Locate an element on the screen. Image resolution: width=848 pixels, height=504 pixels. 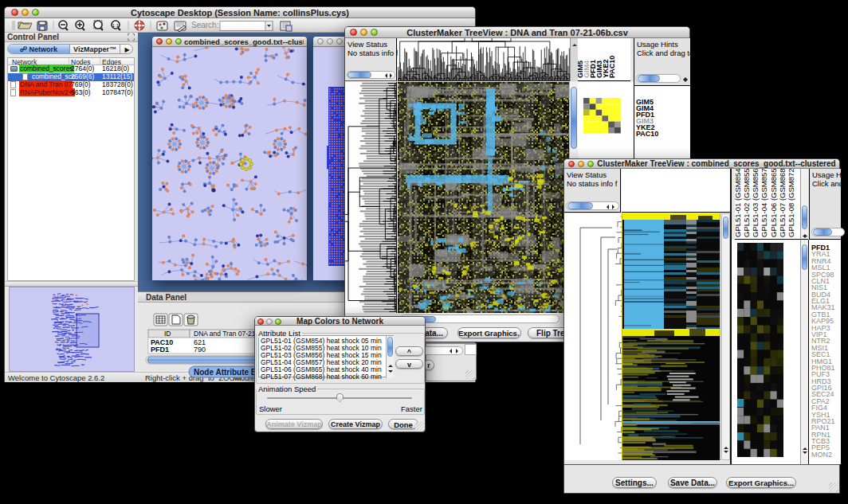
svg-text: 790 is located at coordinates (199, 350).